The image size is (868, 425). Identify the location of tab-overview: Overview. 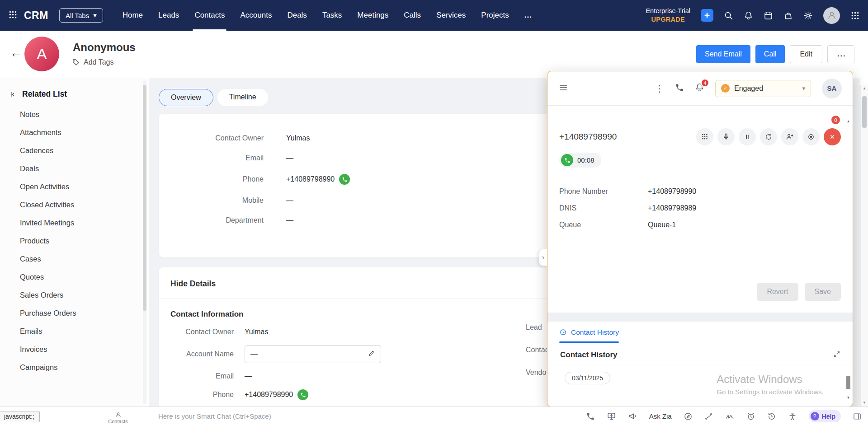
(186, 98).